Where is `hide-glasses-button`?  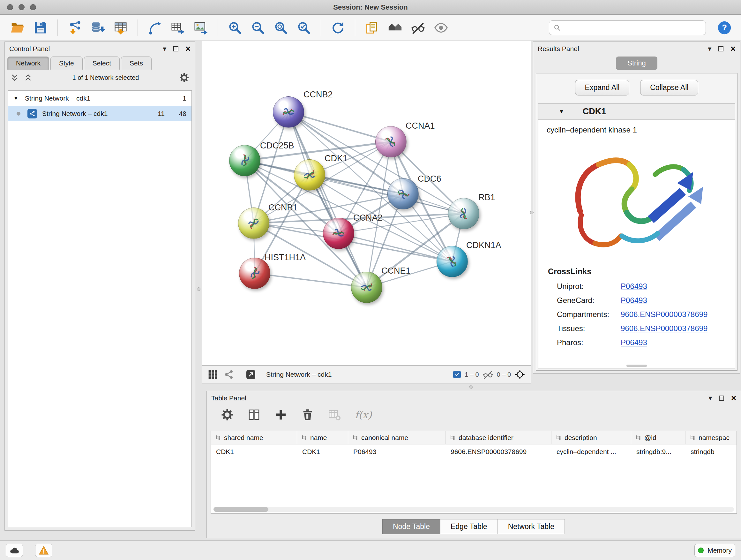
hide-glasses-button is located at coordinates (418, 28).